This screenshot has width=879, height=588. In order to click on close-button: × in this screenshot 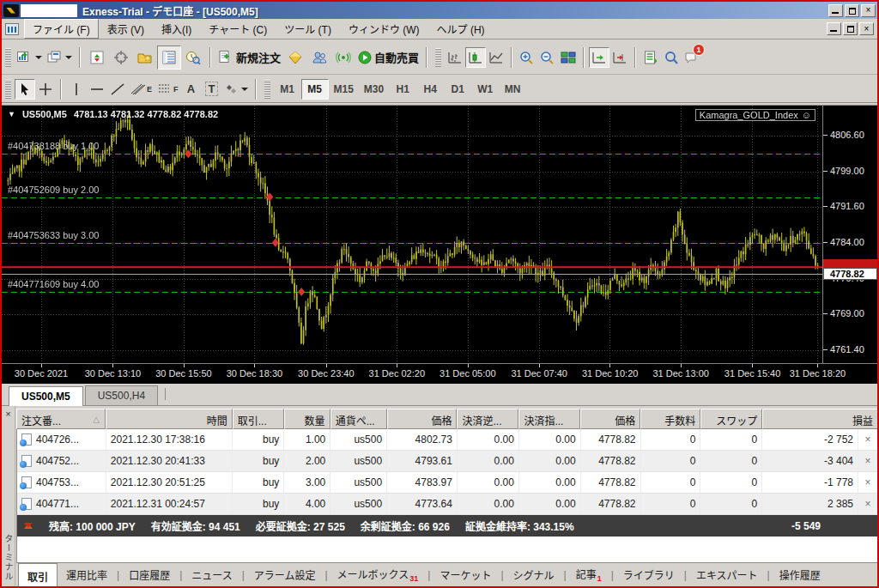, I will do `click(869, 10)`.